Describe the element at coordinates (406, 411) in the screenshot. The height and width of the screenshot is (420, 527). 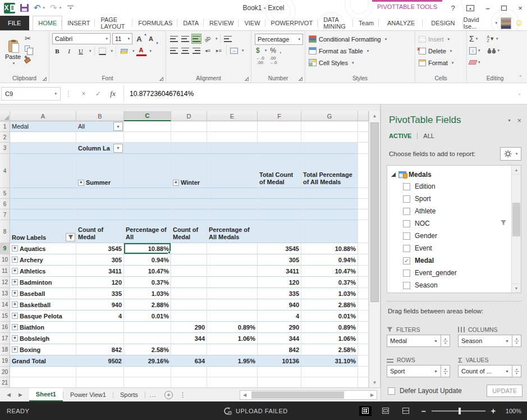
I see `page-break-view-button` at that location.